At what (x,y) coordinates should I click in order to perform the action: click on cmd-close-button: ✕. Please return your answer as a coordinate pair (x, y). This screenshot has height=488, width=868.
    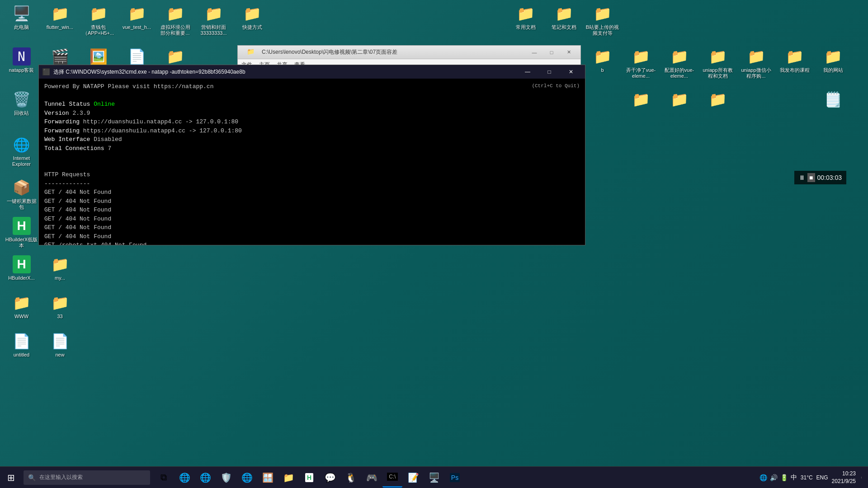
    Looking at the image, I should click on (571, 72).